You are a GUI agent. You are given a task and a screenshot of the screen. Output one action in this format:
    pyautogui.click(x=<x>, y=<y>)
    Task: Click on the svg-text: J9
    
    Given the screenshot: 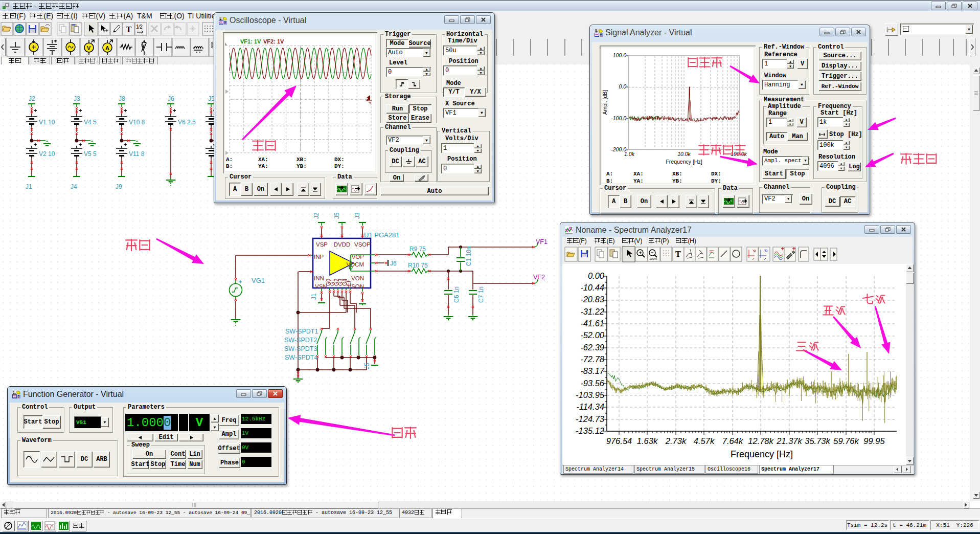 What is the action you would take?
    pyautogui.click(x=119, y=187)
    